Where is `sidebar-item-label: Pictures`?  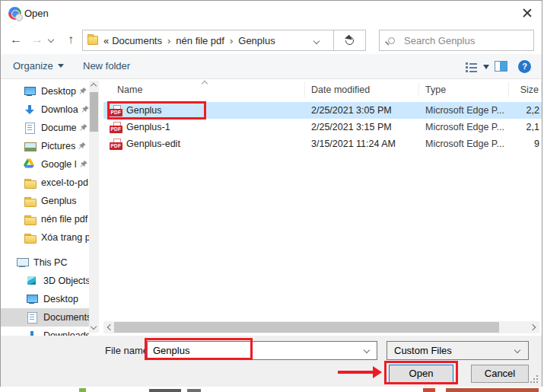 sidebar-item-label: Pictures is located at coordinates (58, 146).